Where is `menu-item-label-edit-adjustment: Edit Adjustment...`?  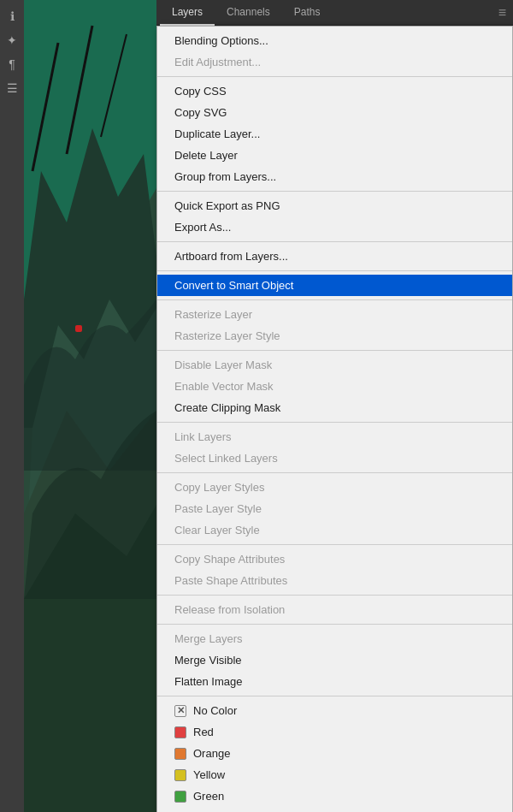 menu-item-label-edit-adjustment: Edit Adjustment... is located at coordinates (217, 62).